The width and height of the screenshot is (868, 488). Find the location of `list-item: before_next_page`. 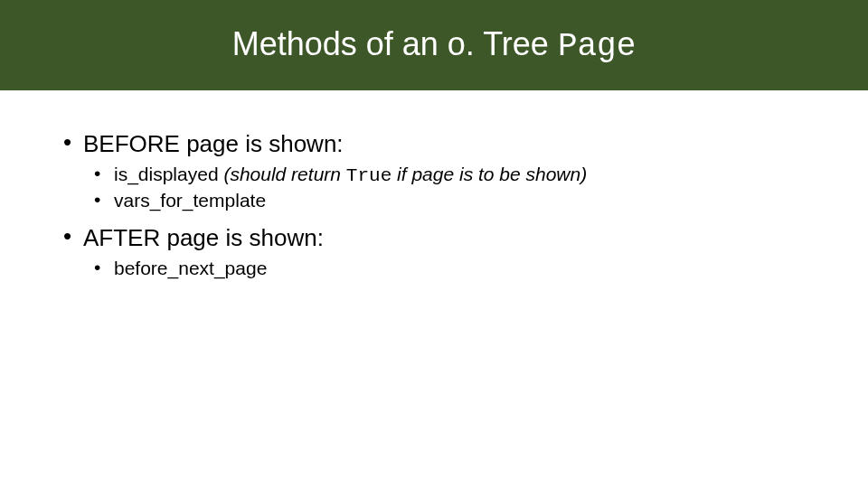

list-item: before_next_page is located at coordinates (449, 268).